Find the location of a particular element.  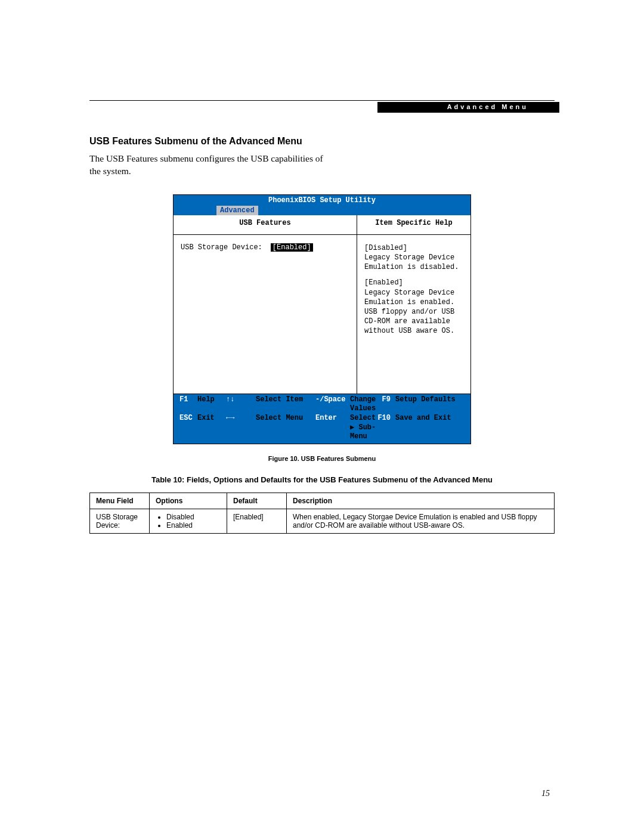

cell-options: Disabled Enabled is located at coordinates (188, 521).